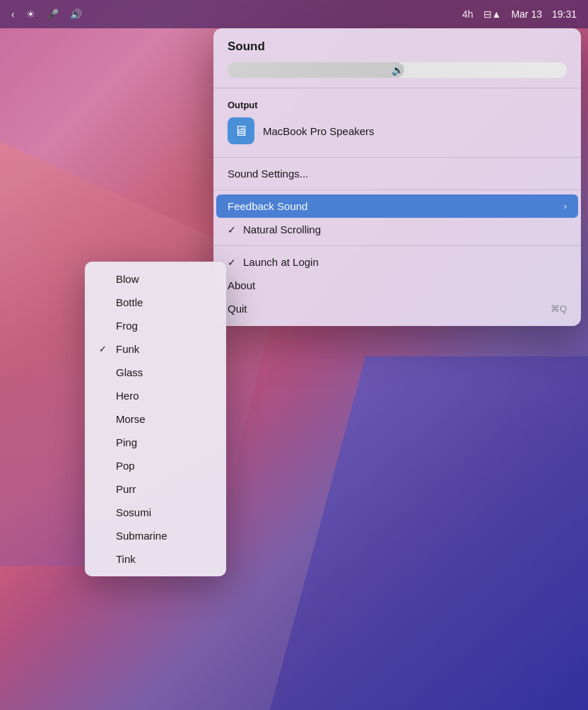 Image resolution: width=588 pixels, height=710 pixels. Describe the element at coordinates (274, 229) in the screenshot. I see `natural-scrolling-label-group: ✓ Natural Scrolling` at that location.